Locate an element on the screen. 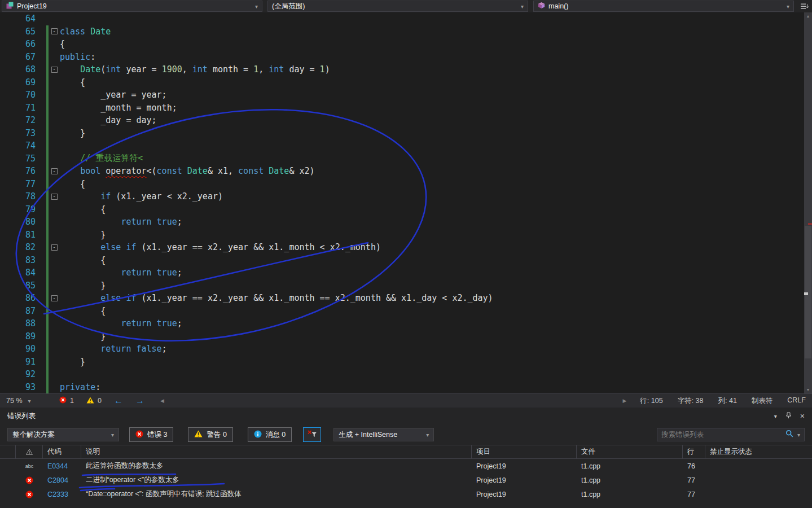 Image resolution: width=812 pixels, height=508 pixels. code-line: 74 is located at coordinates (406, 146).